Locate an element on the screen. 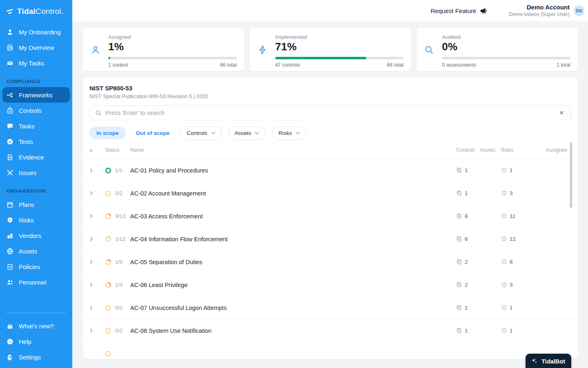 The image size is (588, 368). stats-row: Assigned 1% 1 control 66 total Implement… is located at coordinates (330, 49).